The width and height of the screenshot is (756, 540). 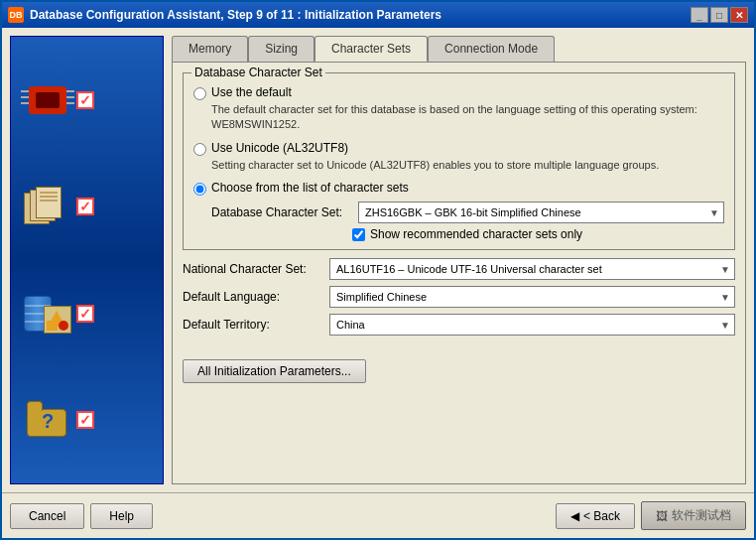 I want to click on db-charset-dropdown: ZHS16GBK – GBK 16-bit Simplified Chinese…, so click(x=542, y=212).